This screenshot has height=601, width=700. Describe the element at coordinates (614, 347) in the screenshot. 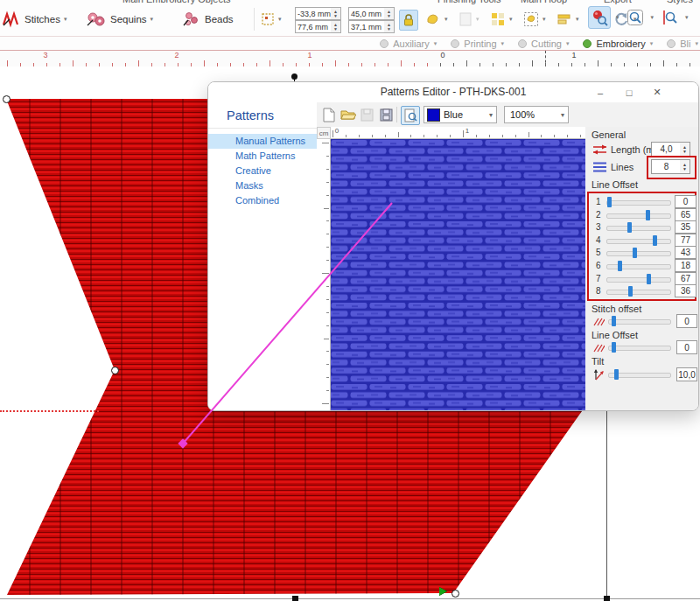

I see `line-offset-thumb` at that location.